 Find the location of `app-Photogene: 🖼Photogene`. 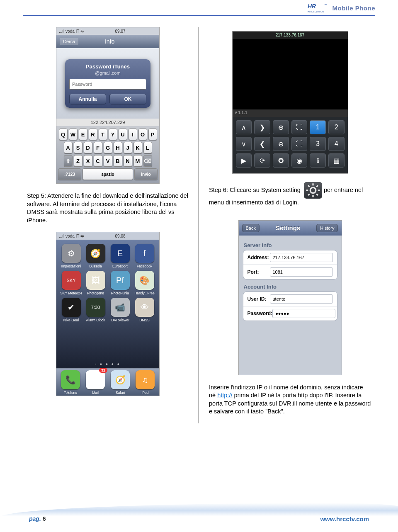

app-Photogene: 🖼Photogene is located at coordinates (96, 283).